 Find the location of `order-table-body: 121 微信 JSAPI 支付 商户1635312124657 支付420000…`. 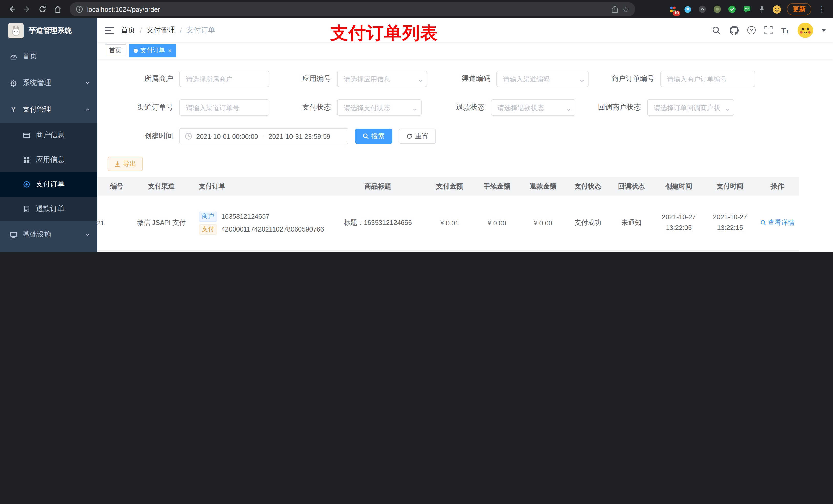

order-table-body: 121 微信 JSAPI 支付 商户1635312124657 支付420000… is located at coordinates (448, 224).